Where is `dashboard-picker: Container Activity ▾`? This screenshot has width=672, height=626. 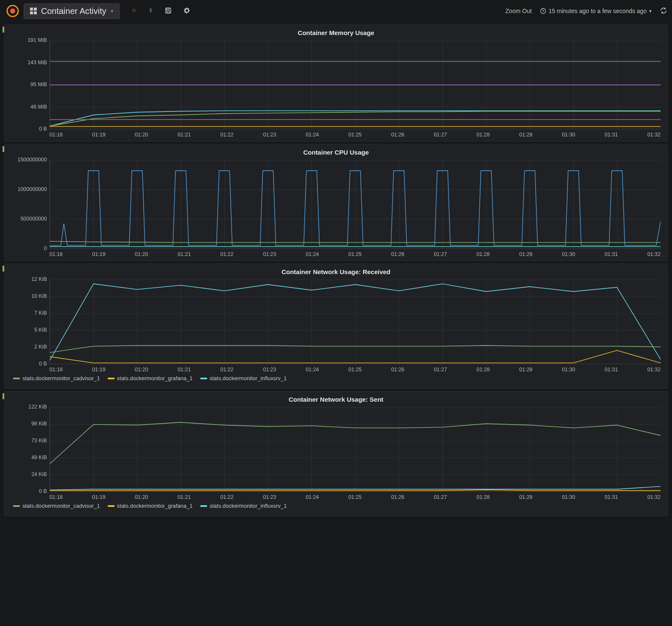
dashboard-picker: Container Activity ▾ is located at coordinates (72, 11).